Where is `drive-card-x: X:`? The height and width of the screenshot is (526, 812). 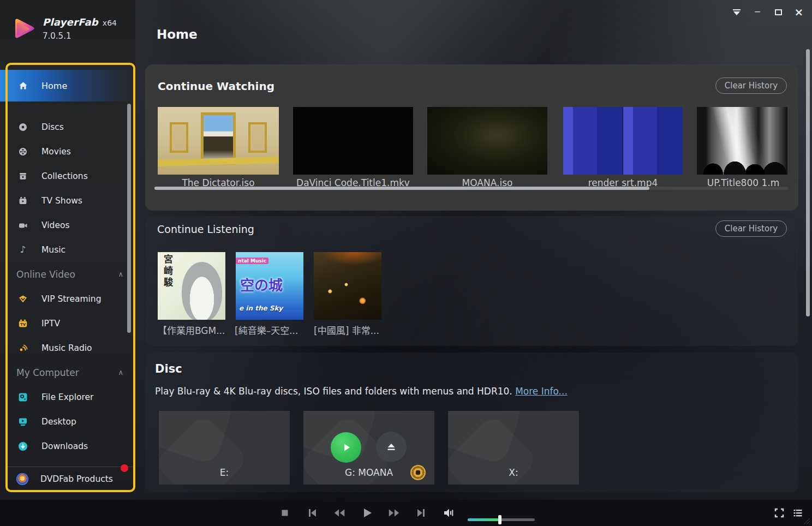
drive-card-x: X: is located at coordinates (514, 447).